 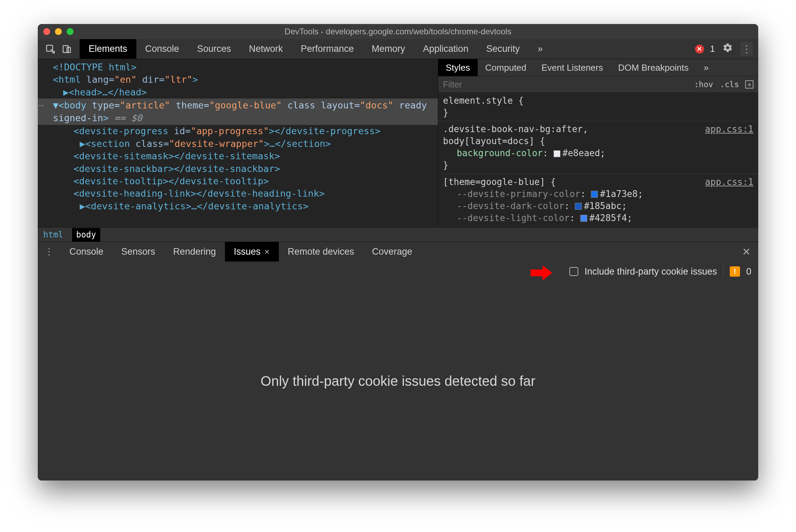 I want to click on styles-tab-styles: Styles, so click(x=458, y=68).